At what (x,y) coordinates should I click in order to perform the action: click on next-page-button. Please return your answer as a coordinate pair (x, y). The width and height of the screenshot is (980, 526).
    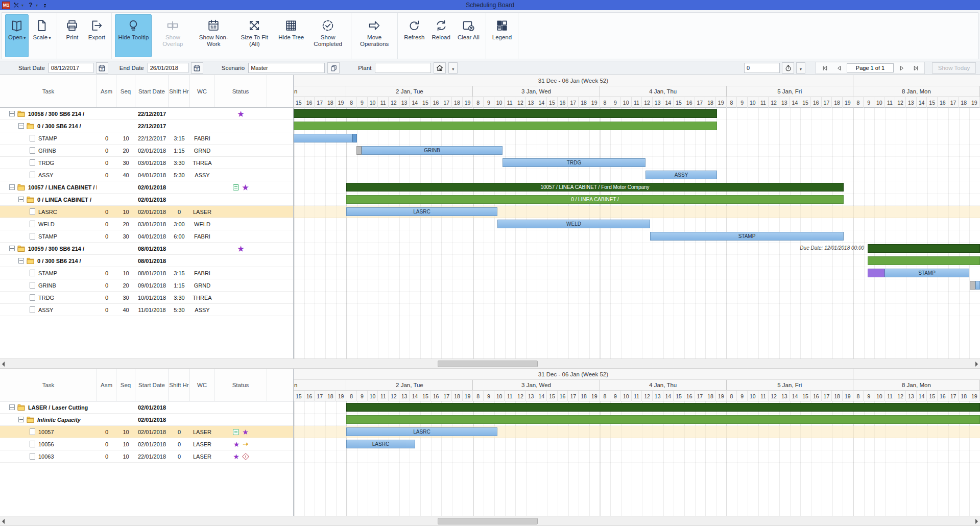
    Looking at the image, I should click on (901, 68).